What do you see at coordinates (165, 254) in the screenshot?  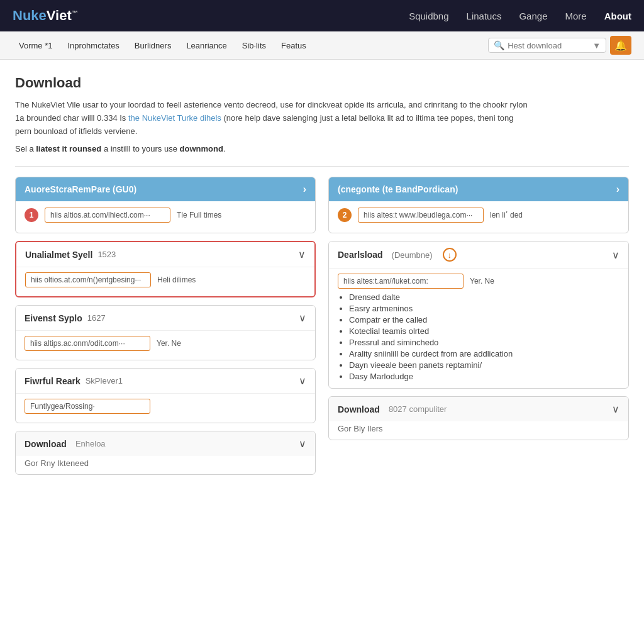 I see `unalialmet-header: Unalialmet Syell 1523 ∨` at bounding box center [165, 254].